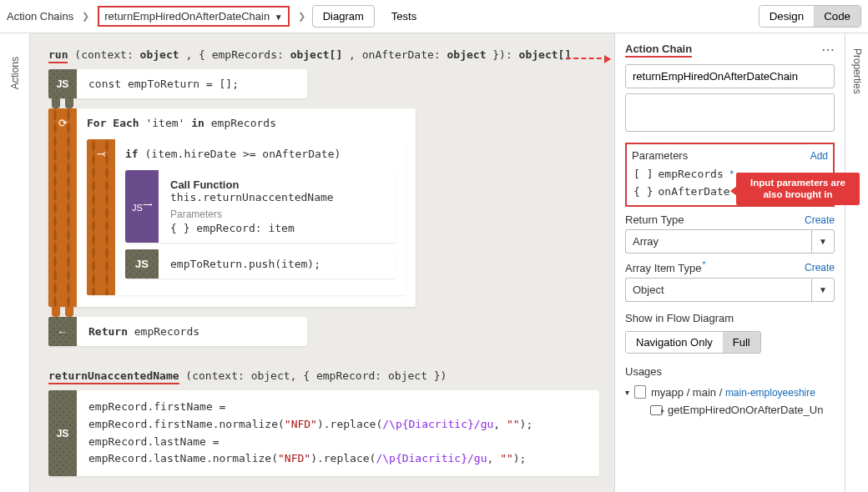  I want to click on usage-parent: ▾ myapp / main / main-employeeshire, so click(729, 392).